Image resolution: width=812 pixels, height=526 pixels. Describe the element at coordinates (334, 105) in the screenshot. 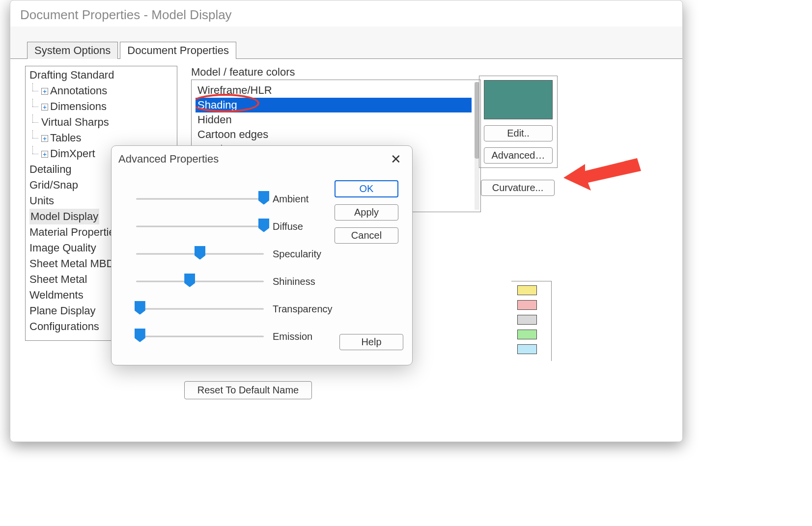

I see `color-row-shading: Shading` at that location.